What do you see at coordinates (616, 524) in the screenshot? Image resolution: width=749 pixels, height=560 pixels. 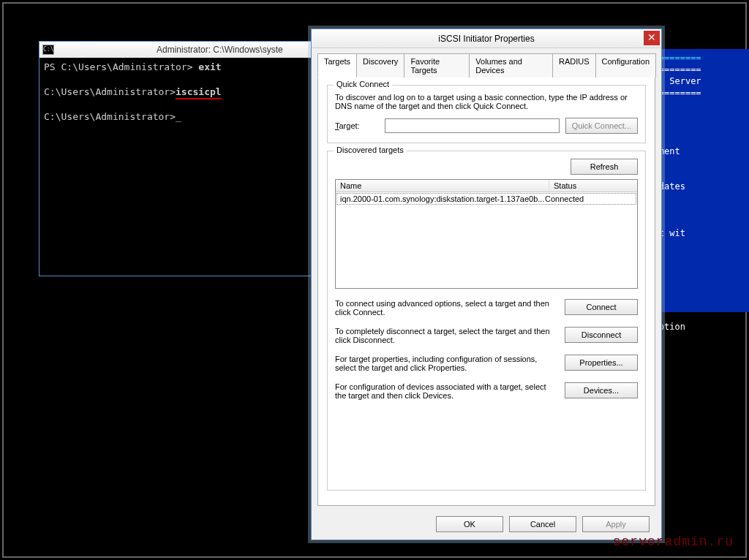 I see `apply-button: Apply` at bounding box center [616, 524].